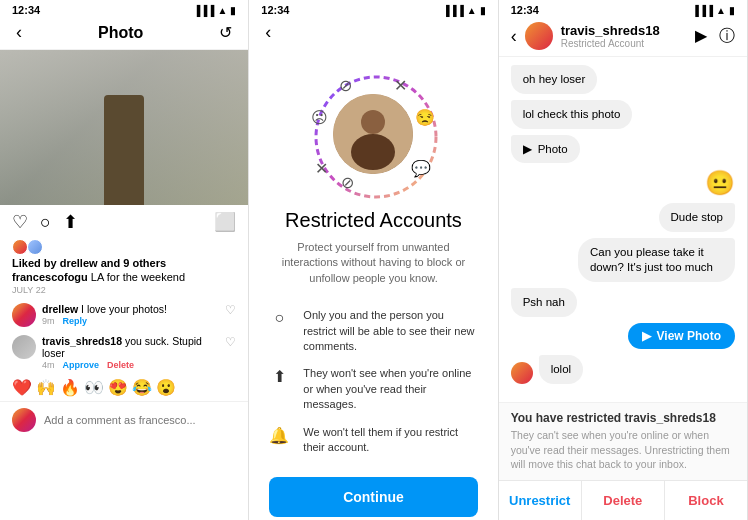 The image size is (748, 520). Describe the element at coordinates (48, 365) in the screenshot. I see `comment-2-time: 4m` at that location.